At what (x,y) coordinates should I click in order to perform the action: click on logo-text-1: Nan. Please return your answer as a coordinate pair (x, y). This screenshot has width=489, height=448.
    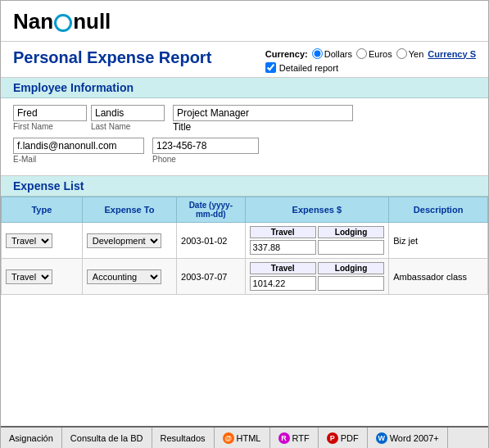
    Looking at the image, I should click on (33, 21).